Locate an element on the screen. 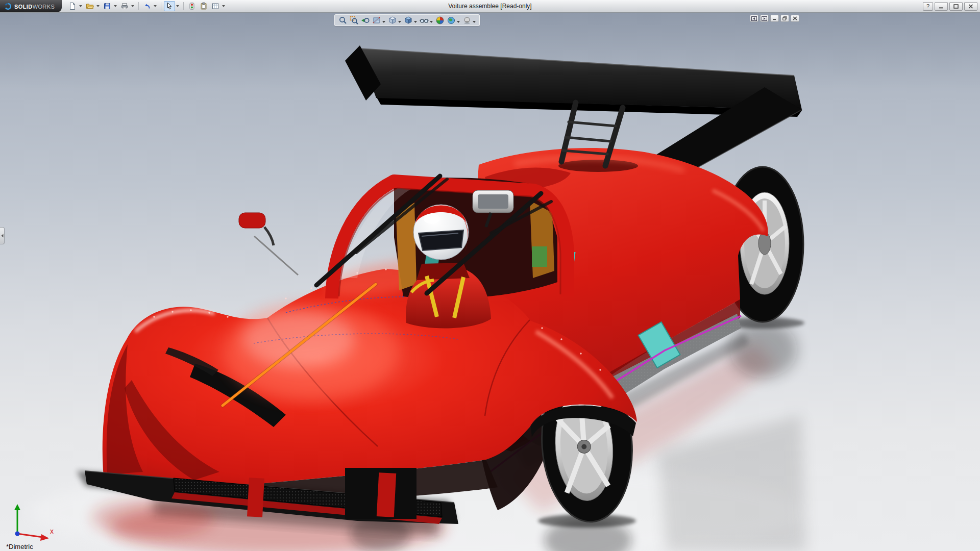 Image resolution: width=980 pixels, height=551 pixels. zoom-area-icon is located at coordinates (354, 20).